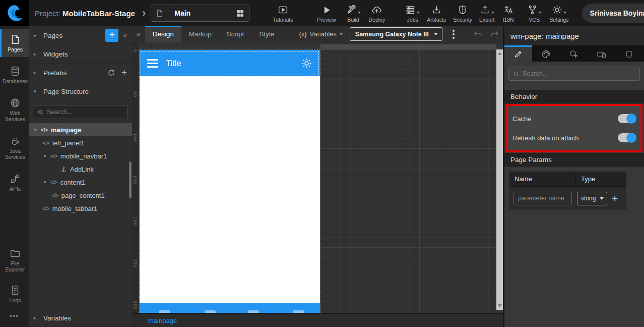 This screenshot has height=327, width=644. Describe the element at coordinates (354, 13) in the screenshot. I see `build-button: Build` at that location.